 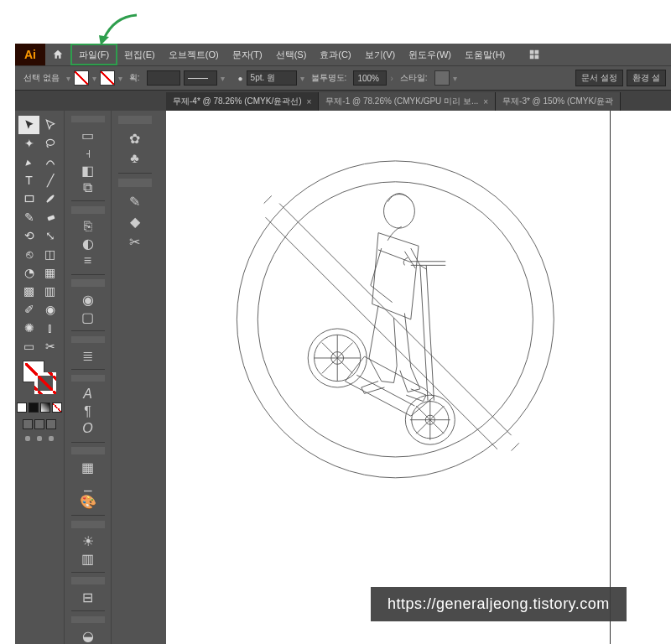 What do you see at coordinates (88, 485) in the screenshot?
I see `brushes-panel-icon: ⎯` at bounding box center [88, 485].